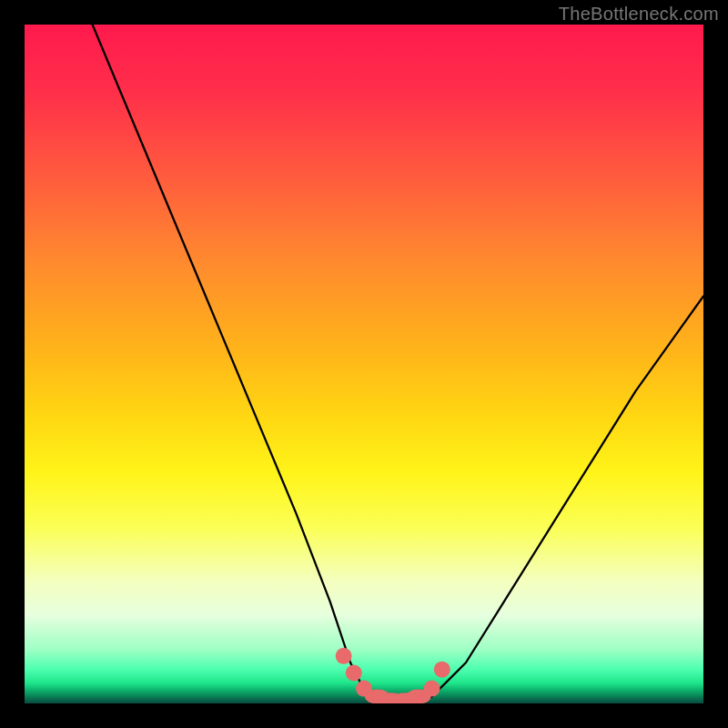 This screenshot has width=728, height=728. I want to click on highlighted-point-group, so click(393, 675).